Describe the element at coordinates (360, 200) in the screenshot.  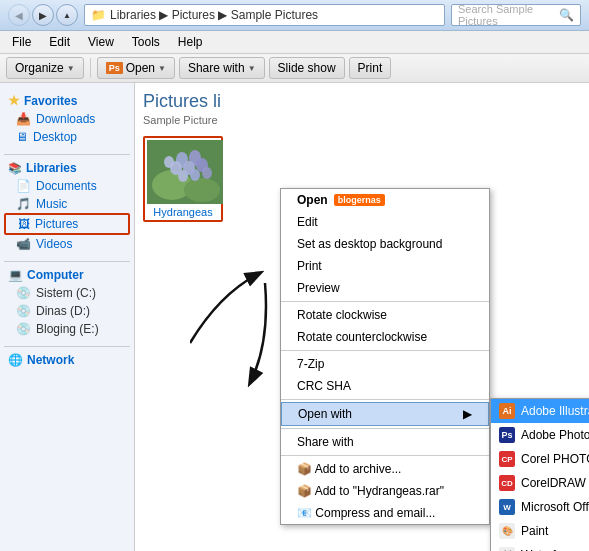
I see `blogernas-logo: blogernas` at that location.